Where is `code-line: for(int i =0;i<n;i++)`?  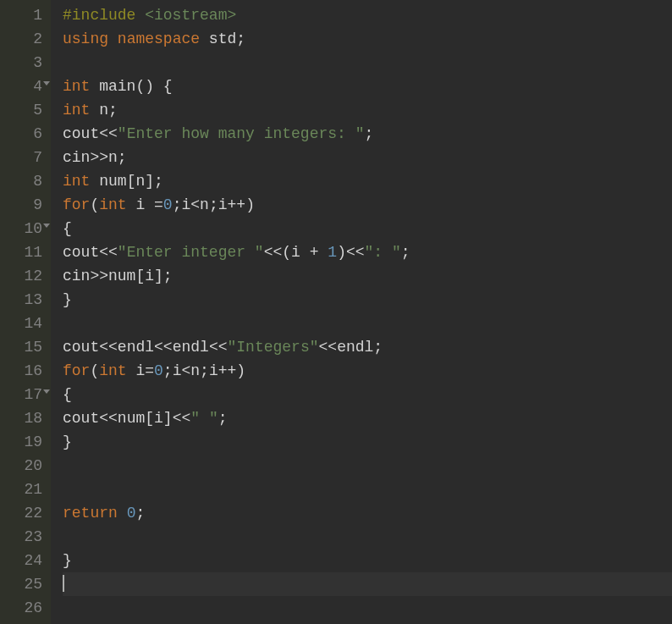 code-line: for(int i =0;i<n;i++) is located at coordinates (367, 205).